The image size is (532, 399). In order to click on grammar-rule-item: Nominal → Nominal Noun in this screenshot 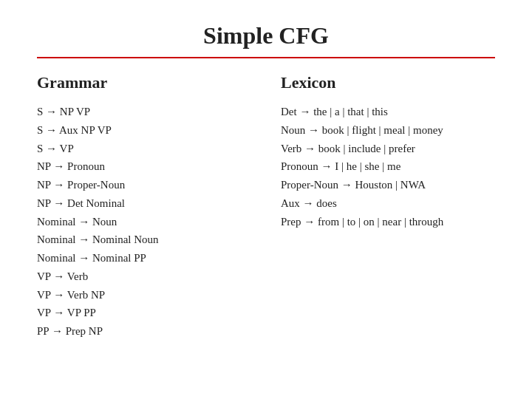, I will do `click(144, 239)`.